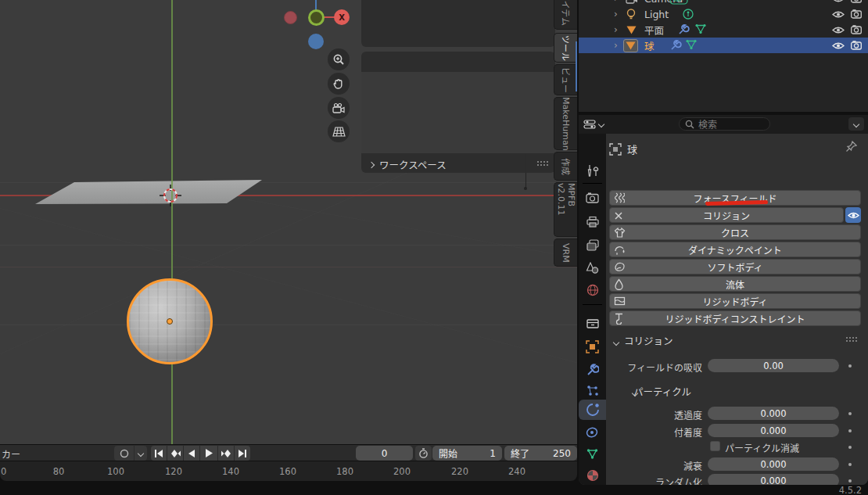  What do you see at coordinates (11, 454) in the screenshot?
I see `timeline-menu-text: カー` at bounding box center [11, 454].